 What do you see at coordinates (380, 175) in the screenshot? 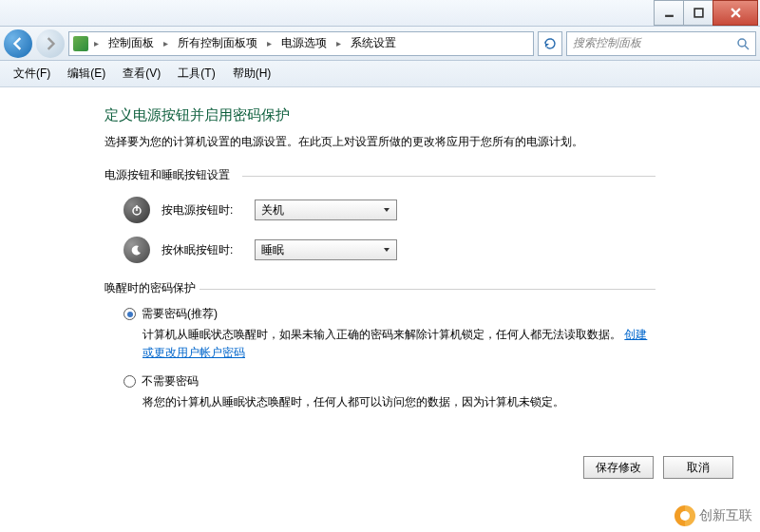
I see `group-button-settings-label: 电源按钮和睡眠按钮设置` at bounding box center [380, 175].